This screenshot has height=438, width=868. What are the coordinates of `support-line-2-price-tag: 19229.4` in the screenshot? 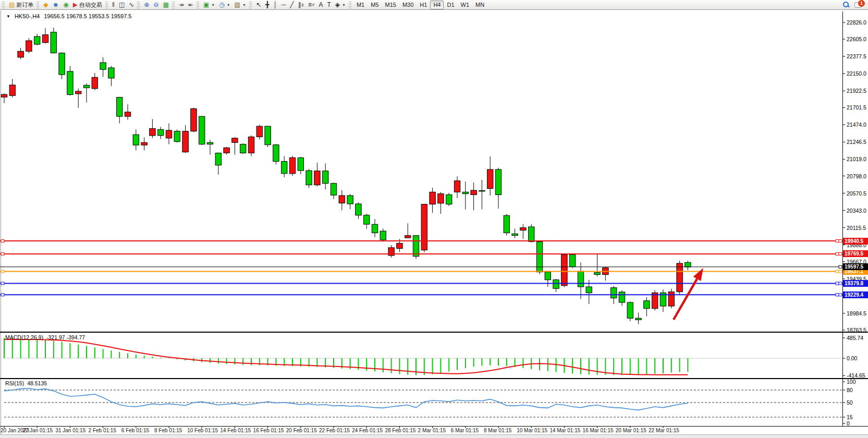 It's located at (855, 295).